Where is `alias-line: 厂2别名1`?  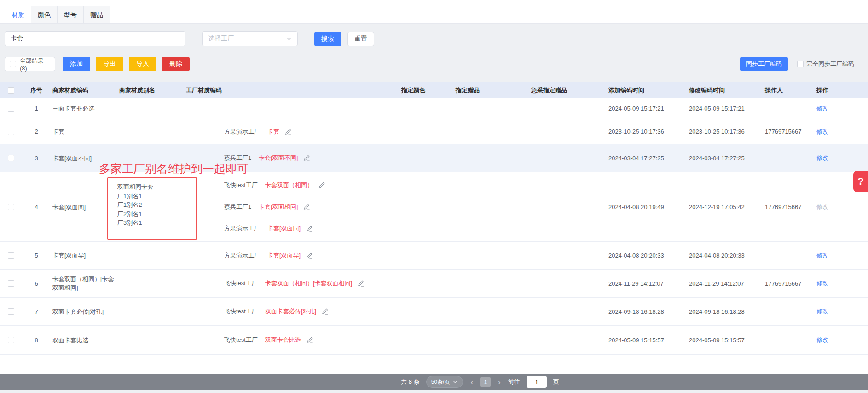
alias-line: 厂2别名1 is located at coordinates (156, 214).